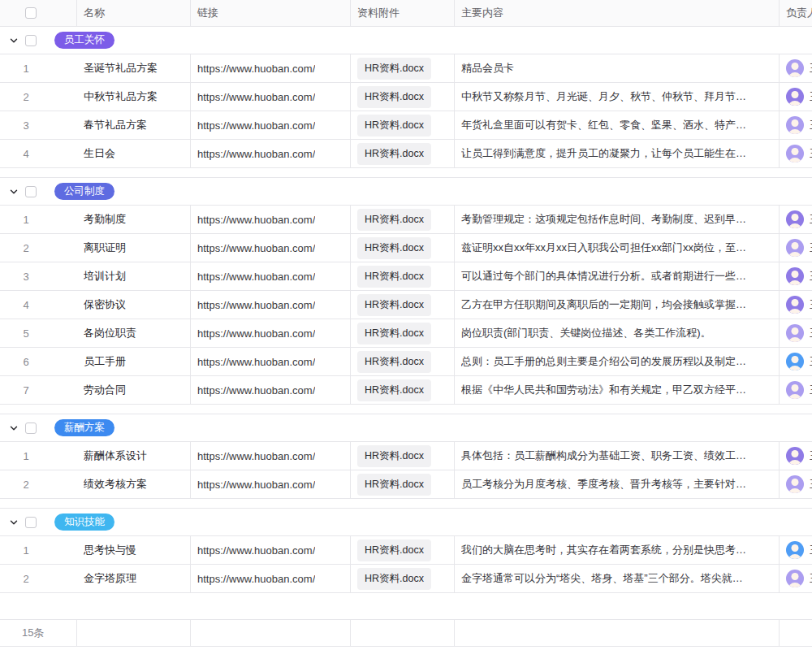 The height and width of the screenshot is (650, 812). What do you see at coordinates (96, 362) in the screenshot?
I see `name-cell: 6 员工手册` at bounding box center [96, 362].